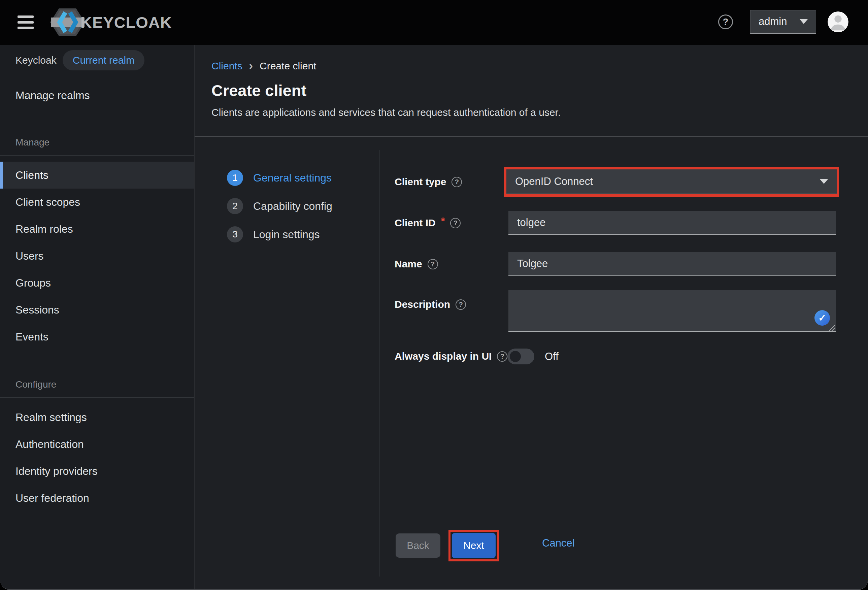 The image size is (868, 590). What do you see at coordinates (264, 66) in the screenshot?
I see `breadcrumb: Clients › Create client` at bounding box center [264, 66].